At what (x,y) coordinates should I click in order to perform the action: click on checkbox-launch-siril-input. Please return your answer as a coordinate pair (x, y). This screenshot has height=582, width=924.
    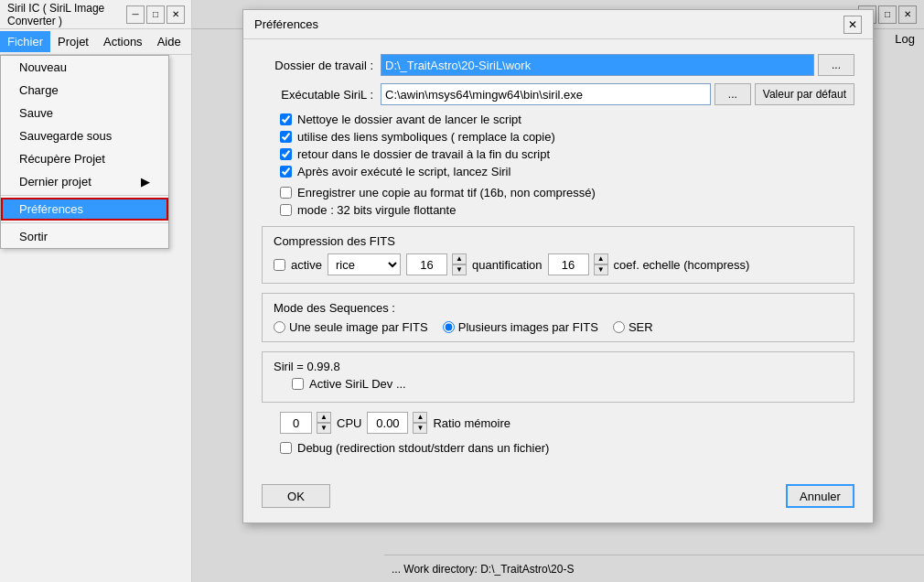
    Looking at the image, I should click on (285, 172).